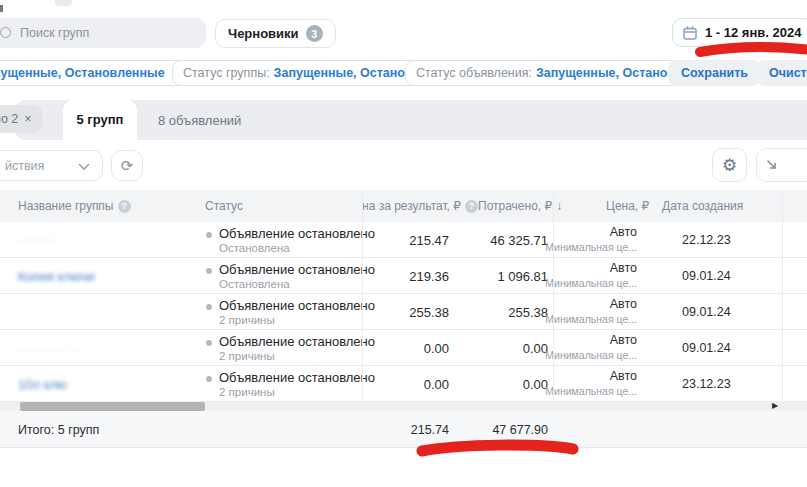 The image size is (807, 487). I want to click on actions-dropdown: йствия, so click(52, 166).